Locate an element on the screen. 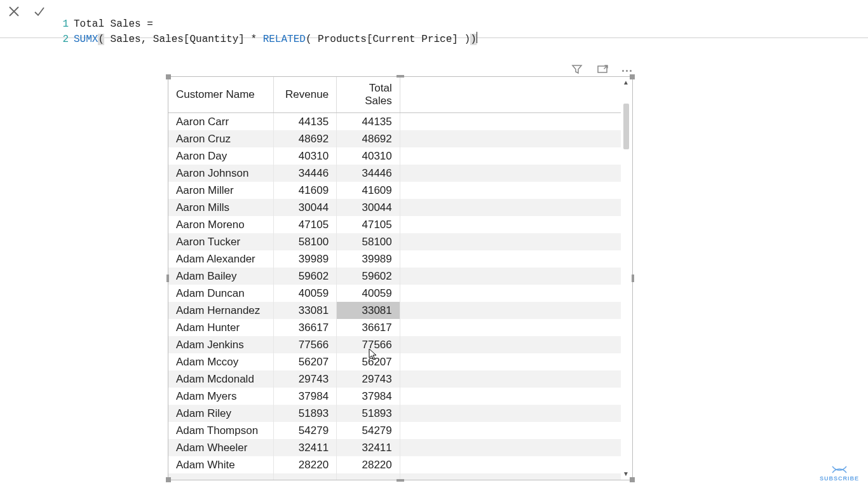  cell-customer-name: Aaron Johnson is located at coordinates (221, 173).